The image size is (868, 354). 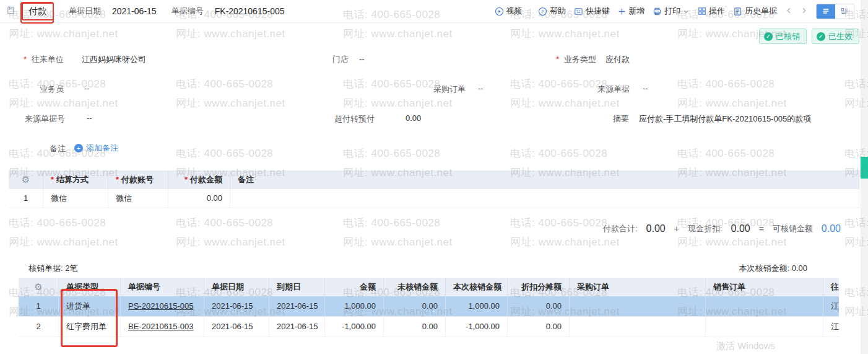 I want to click on overpay-label: 超付转预付, so click(x=354, y=119).